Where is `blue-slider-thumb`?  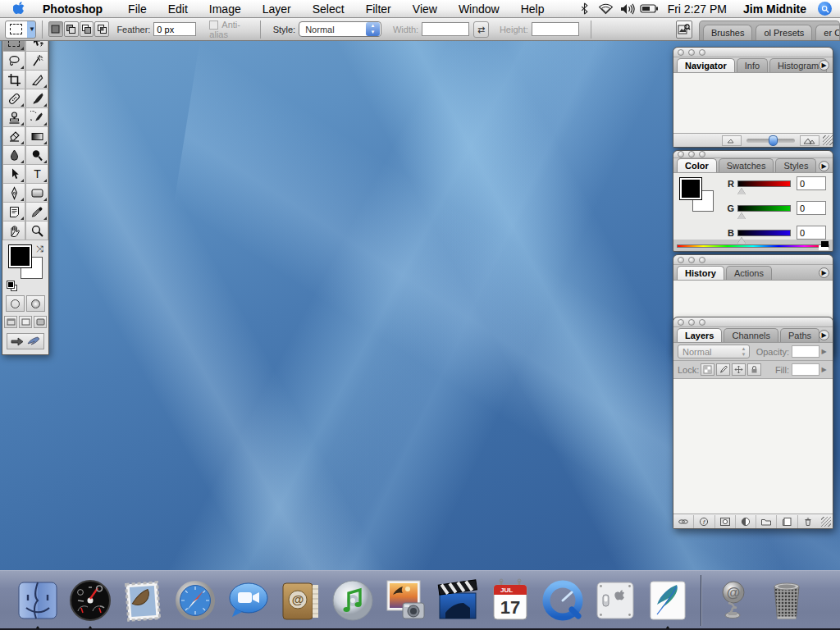 blue-slider-thumb is located at coordinates (742, 240).